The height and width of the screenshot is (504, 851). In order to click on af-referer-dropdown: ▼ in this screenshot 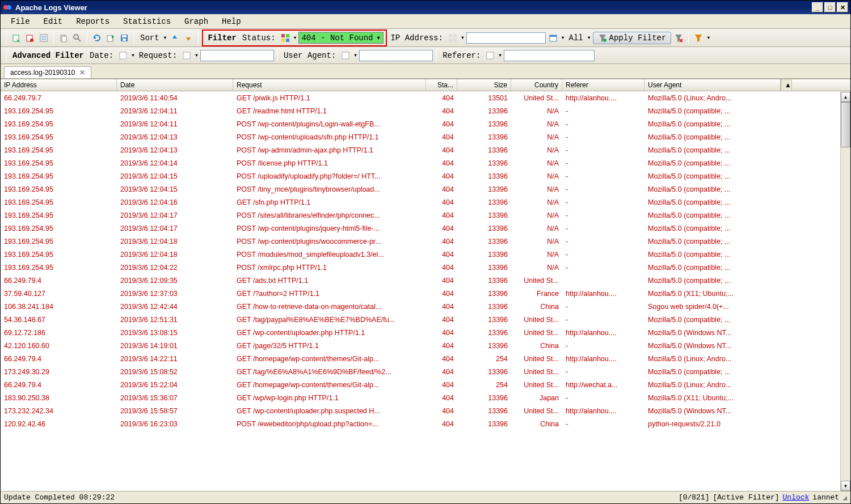, I will do `click(500, 56)`.